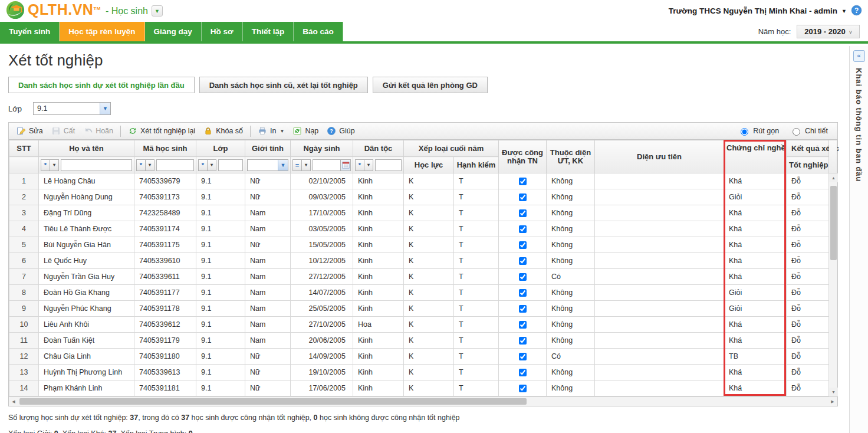 This screenshot has height=433, width=868. Describe the element at coordinates (173, 32) in the screenshot. I see `tab-giảng-dạy: Giảng dạy` at that location.